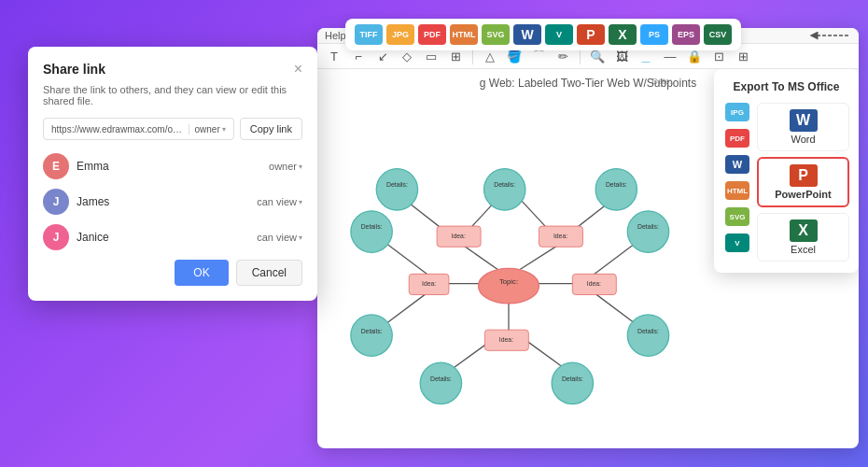 This screenshot has width=868, height=467. Describe the element at coordinates (202, 273) in the screenshot. I see `ok-button: OK` at that location.